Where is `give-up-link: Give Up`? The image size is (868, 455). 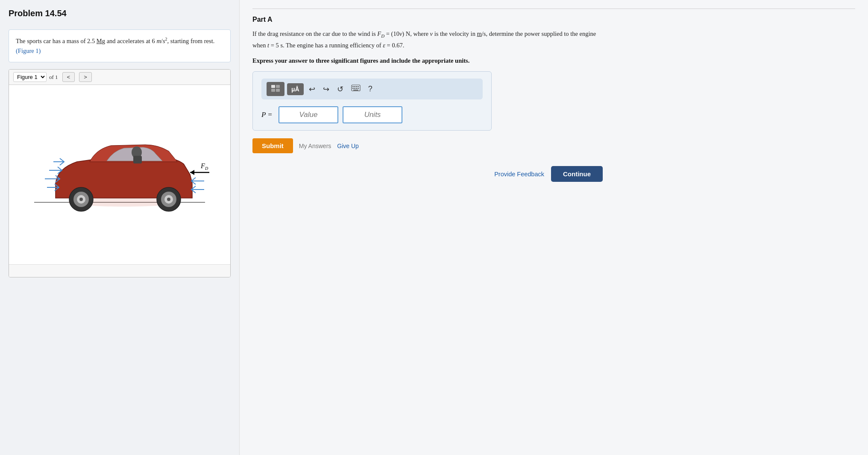 give-up-link: Give Up is located at coordinates (348, 146).